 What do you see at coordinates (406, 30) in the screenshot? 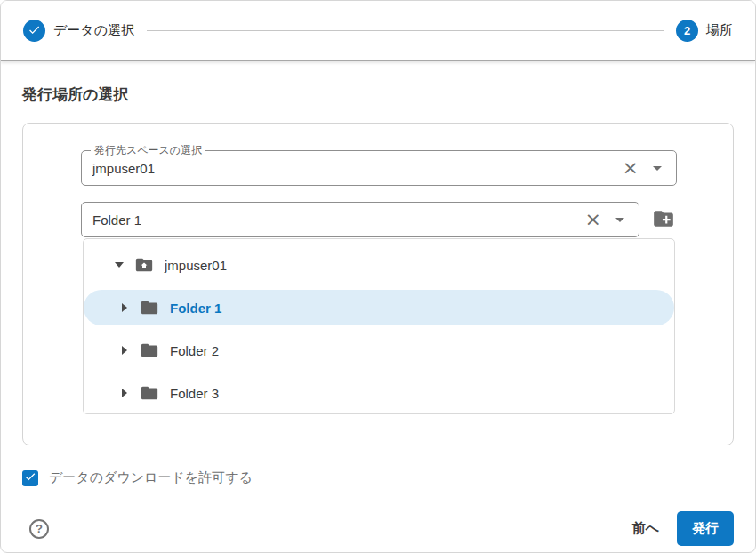
I see `stepper-connector-line` at bounding box center [406, 30].